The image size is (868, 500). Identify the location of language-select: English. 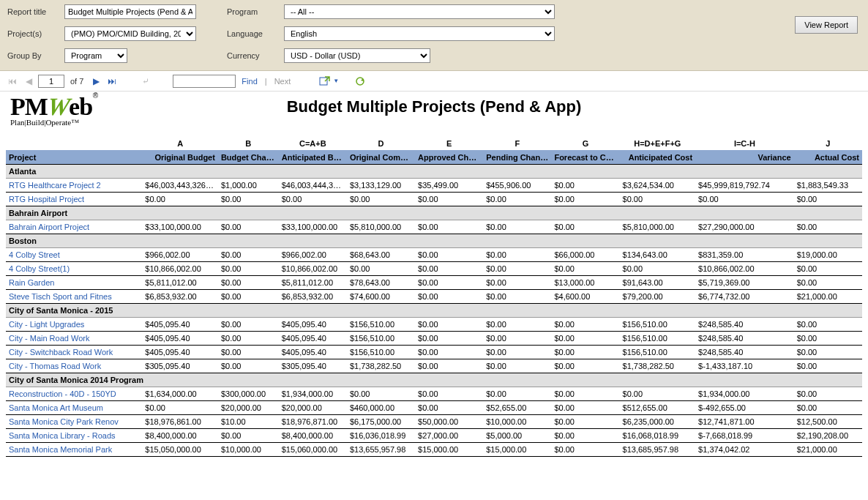
(419, 34).